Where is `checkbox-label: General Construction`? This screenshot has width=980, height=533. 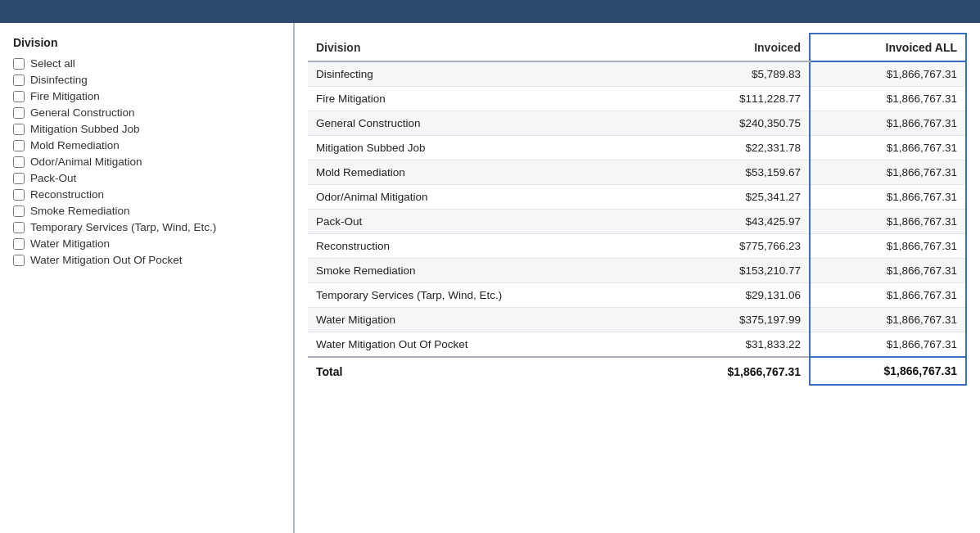
checkbox-label: General Construction is located at coordinates (83, 113).